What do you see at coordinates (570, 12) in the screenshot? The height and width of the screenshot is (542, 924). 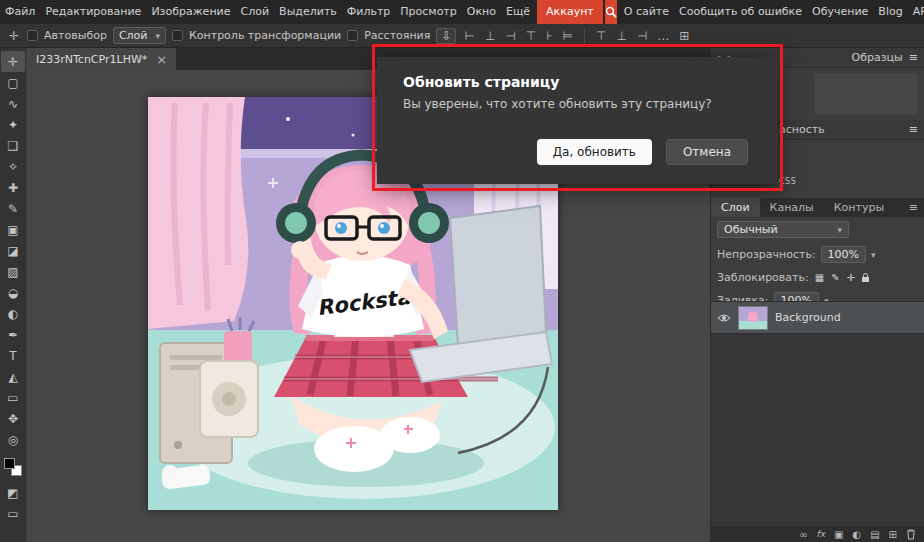 I see `account-button: Аккаунт` at bounding box center [570, 12].